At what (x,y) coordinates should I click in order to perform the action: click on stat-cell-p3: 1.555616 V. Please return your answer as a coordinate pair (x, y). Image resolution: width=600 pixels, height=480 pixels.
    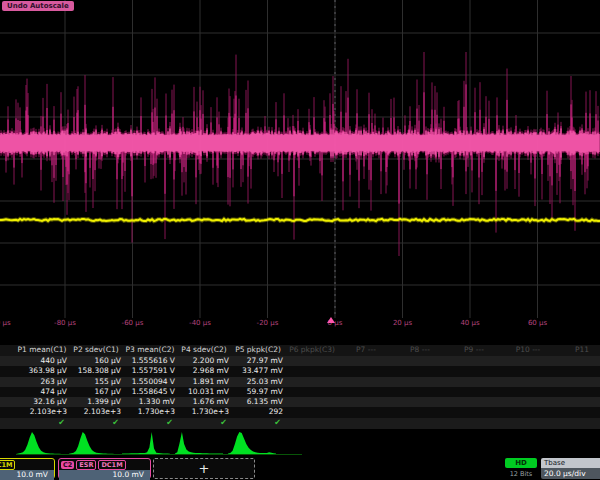
    Looking at the image, I should click on (150, 361).